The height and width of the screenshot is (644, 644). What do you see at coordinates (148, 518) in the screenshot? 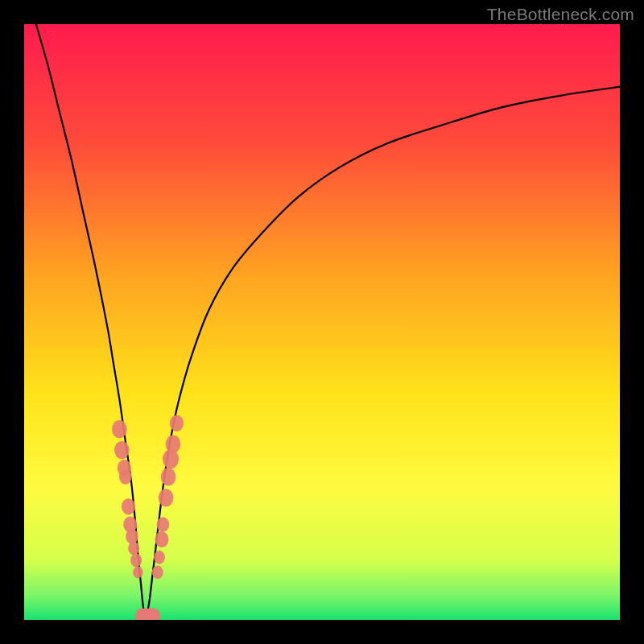
I see `data-markers` at bounding box center [148, 518].